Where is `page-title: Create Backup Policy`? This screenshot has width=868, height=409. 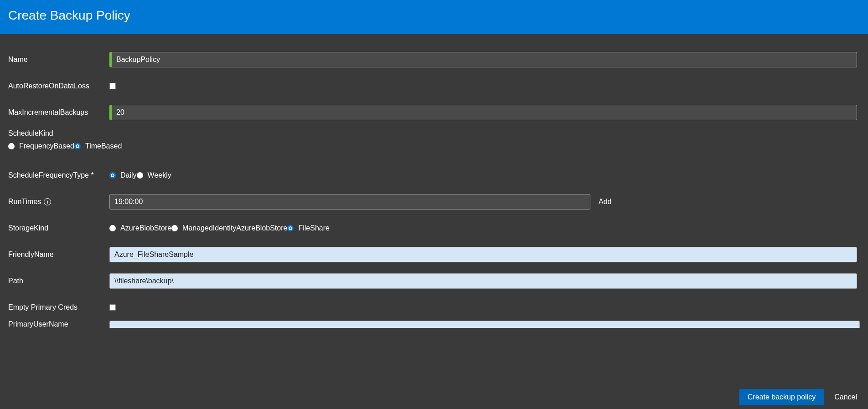 page-title: Create Backup Policy is located at coordinates (434, 17).